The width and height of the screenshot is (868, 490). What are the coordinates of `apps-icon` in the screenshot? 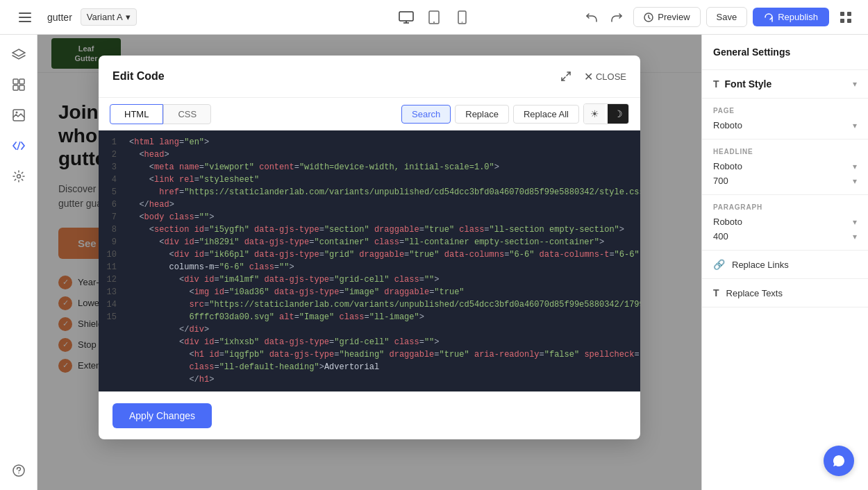 It's located at (846, 17).